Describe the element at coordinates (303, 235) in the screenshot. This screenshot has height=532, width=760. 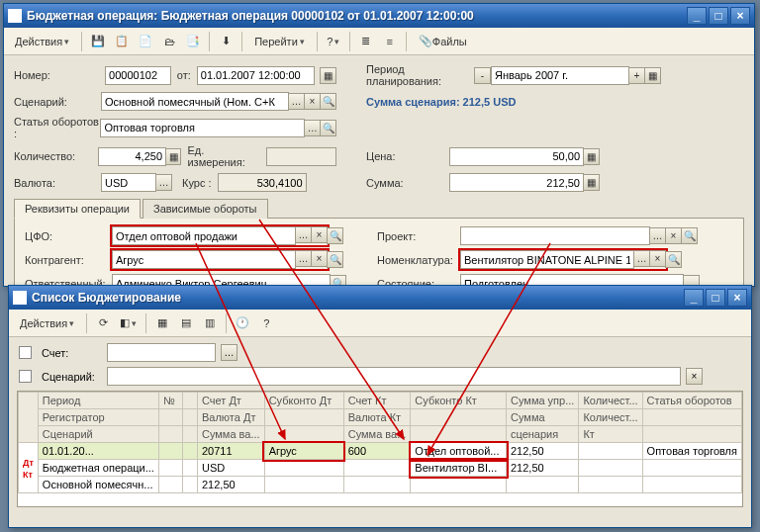
I see `cfo-select-button: …` at that location.